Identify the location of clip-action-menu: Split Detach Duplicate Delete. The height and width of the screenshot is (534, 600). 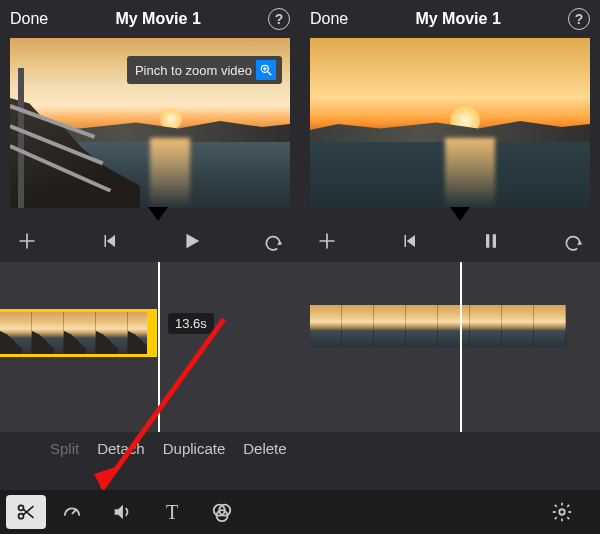
(175, 448).